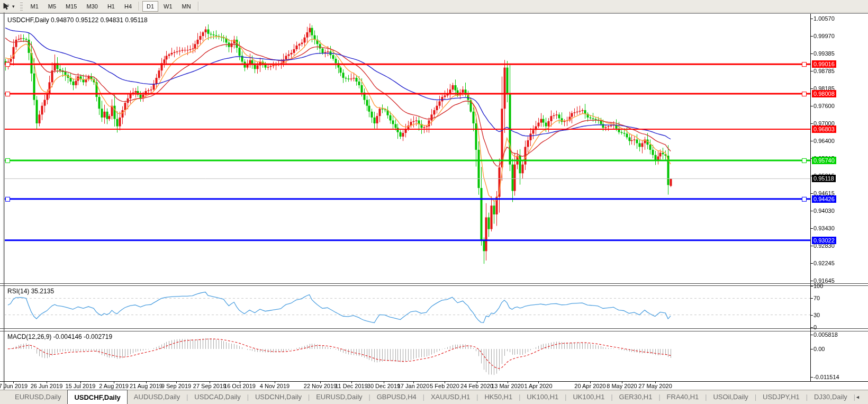 This screenshot has width=868, height=404. What do you see at coordinates (434, 397) in the screenshot?
I see `symbol-tab-bar: EURUSD,DailyUSDCHF,DailyAUDUSD,Daily|USD…` at bounding box center [434, 397].